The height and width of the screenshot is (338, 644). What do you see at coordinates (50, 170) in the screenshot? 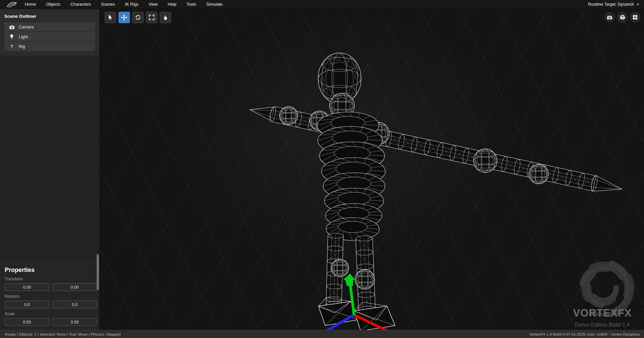
I see `left-sidebar: Scene Outliner Camera` at bounding box center [50, 170].